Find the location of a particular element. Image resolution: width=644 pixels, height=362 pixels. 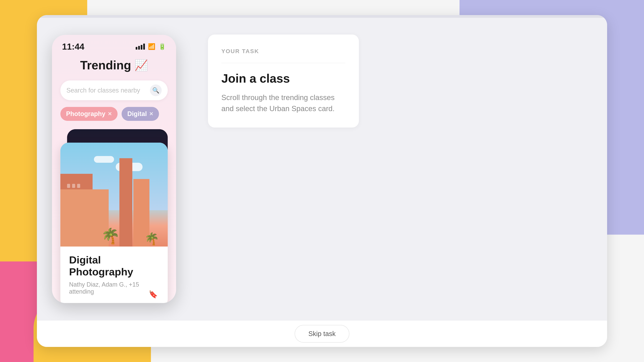

trending-title: Trending is located at coordinates (106, 65).